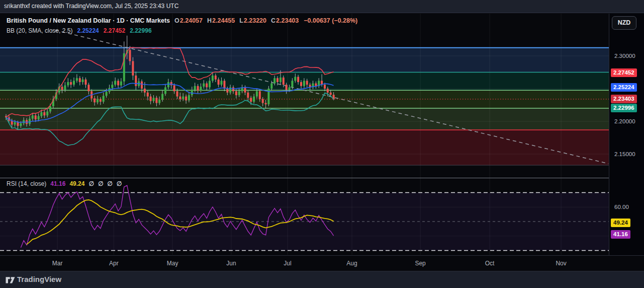  I want to click on bb-value: 2.25224, so click(87, 31).